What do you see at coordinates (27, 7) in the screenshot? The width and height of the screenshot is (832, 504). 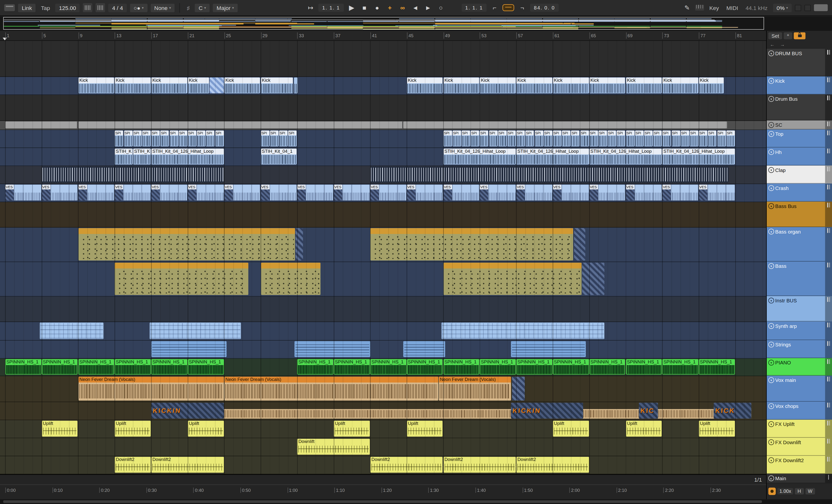 I see `link-button: Link` at bounding box center [27, 7].